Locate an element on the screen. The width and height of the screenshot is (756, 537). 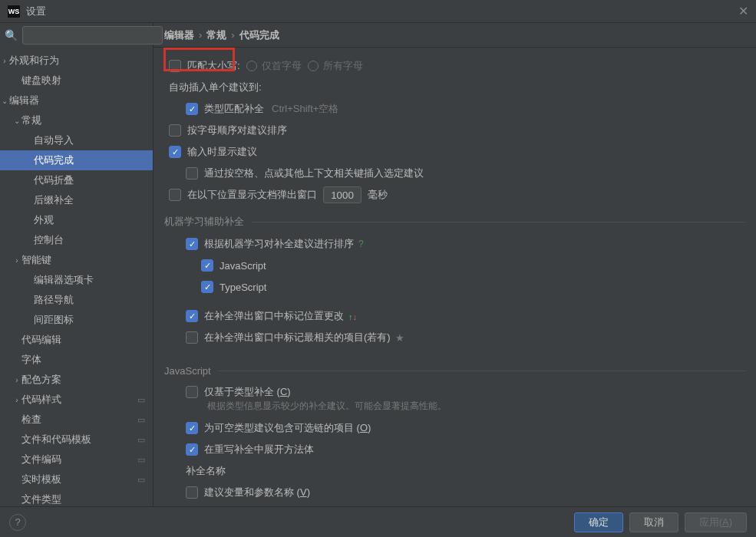
tree-item: 键盘映射 is located at coordinates (77, 81).